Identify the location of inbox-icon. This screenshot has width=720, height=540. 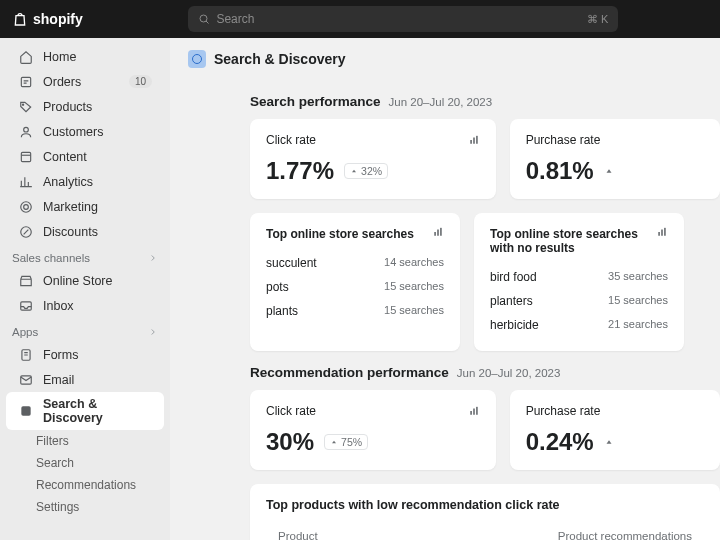
(26, 306).